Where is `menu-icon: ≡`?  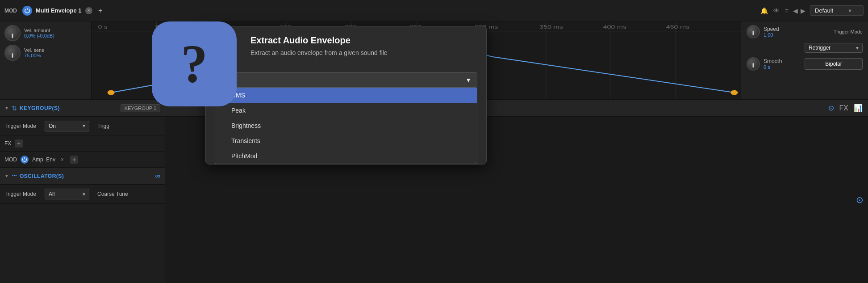 menu-icon: ≡ is located at coordinates (787, 11).